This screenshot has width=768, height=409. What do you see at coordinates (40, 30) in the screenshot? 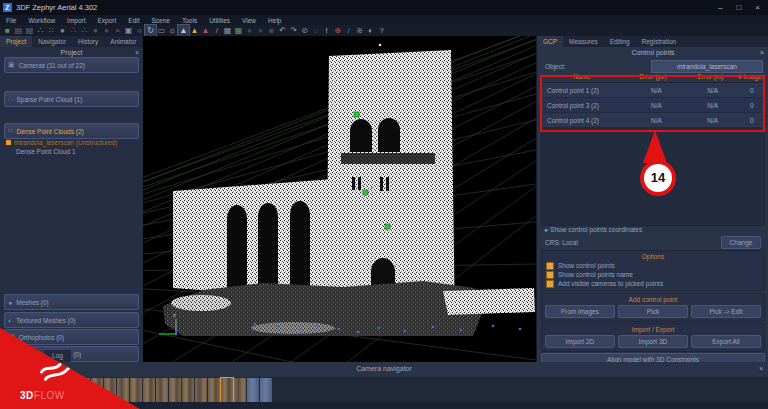
I see `sparse-points-icon: ∴` at bounding box center [40, 30].